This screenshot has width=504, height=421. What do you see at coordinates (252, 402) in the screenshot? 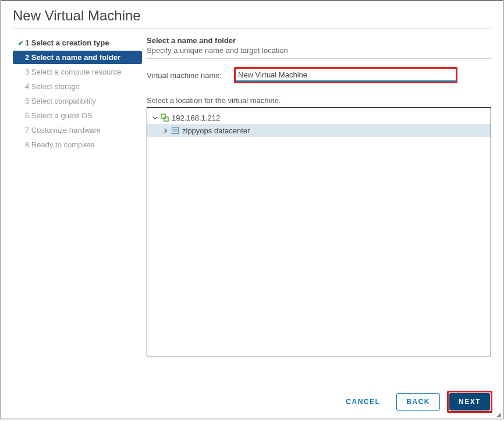
I see `wizard-footer: CANCEL BACK NEXT` at bounding box center [252, 402].